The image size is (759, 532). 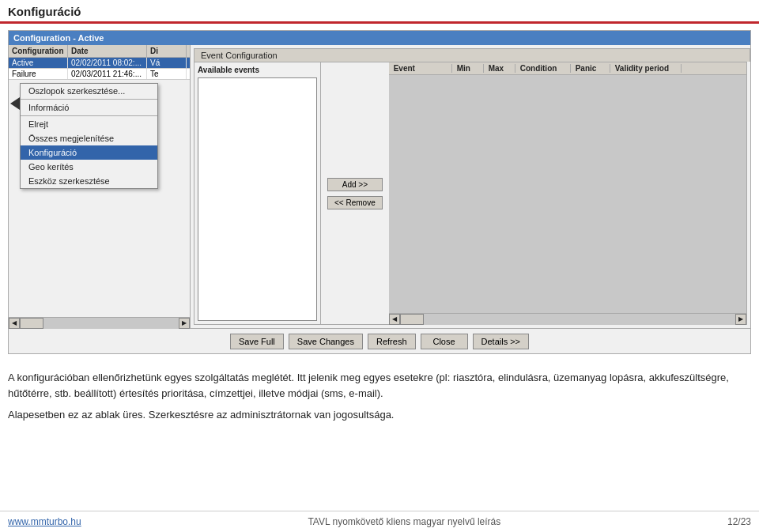 What do you see at coordinates (38, 63) in the screenshot?
I see `cell-config-active: Active` at bounding box center [38, 63].